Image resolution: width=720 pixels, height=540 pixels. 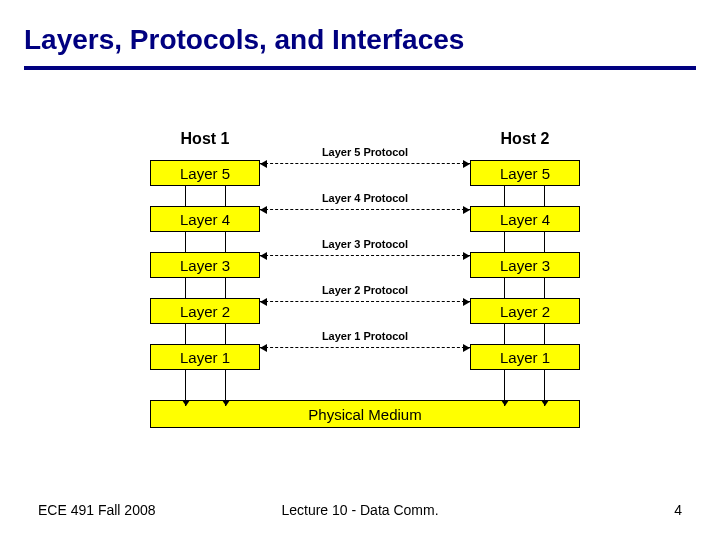 I want to click on host1-layer4-box: Layer 4, so click(x=205, y=219).